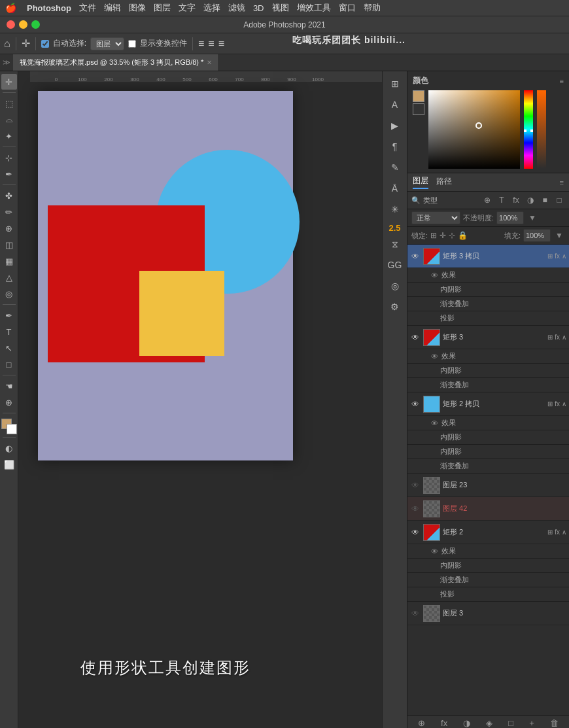  I want to click on dodge-tool: ◎, so click(9, 294).